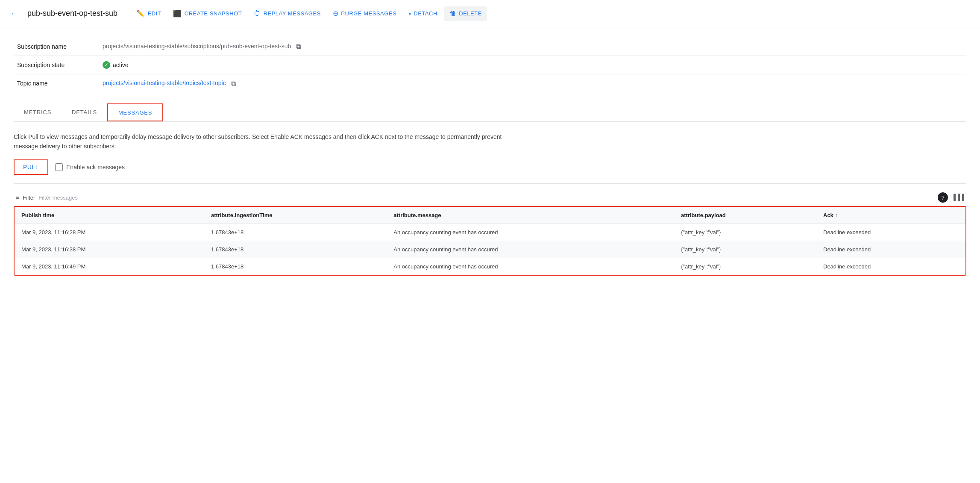  Describe the element at coordinates (233, 84) in the screenshot. I see `topic-name-copy-icon: ⧉` at that location.